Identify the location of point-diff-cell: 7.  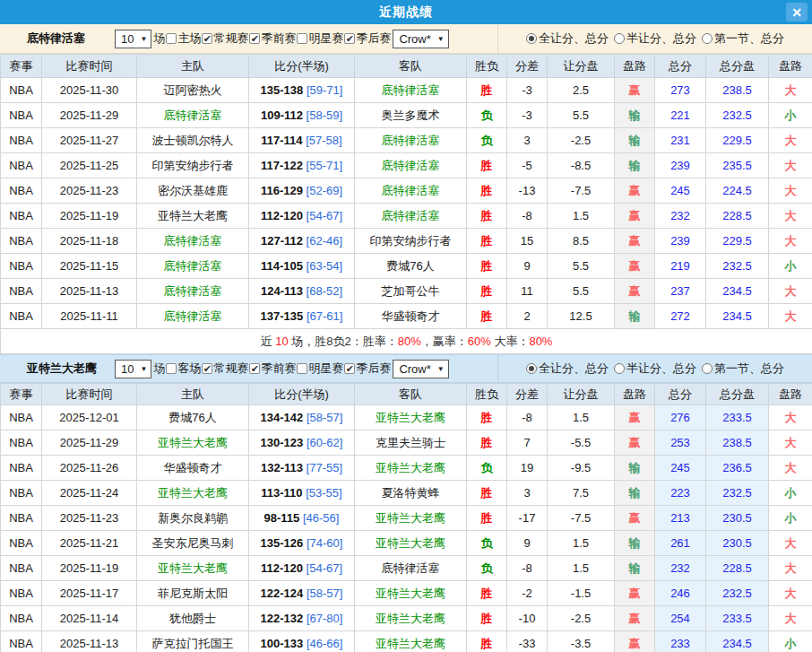
(527, 443).